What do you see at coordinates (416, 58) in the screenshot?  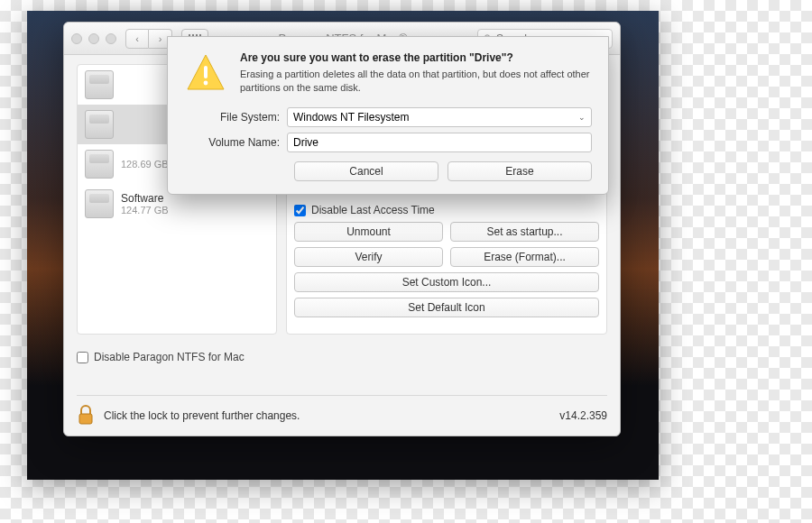 I see `dialog-title: Are you sure you want to erase the parti…` at bounding box center [416, 58].